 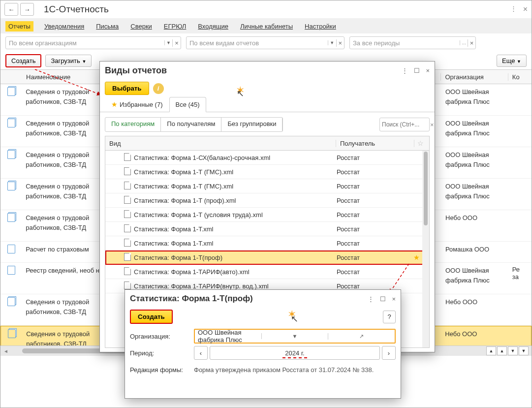 I want to click on redaction-label: Редакция формы:, so click(x=159, y=370).